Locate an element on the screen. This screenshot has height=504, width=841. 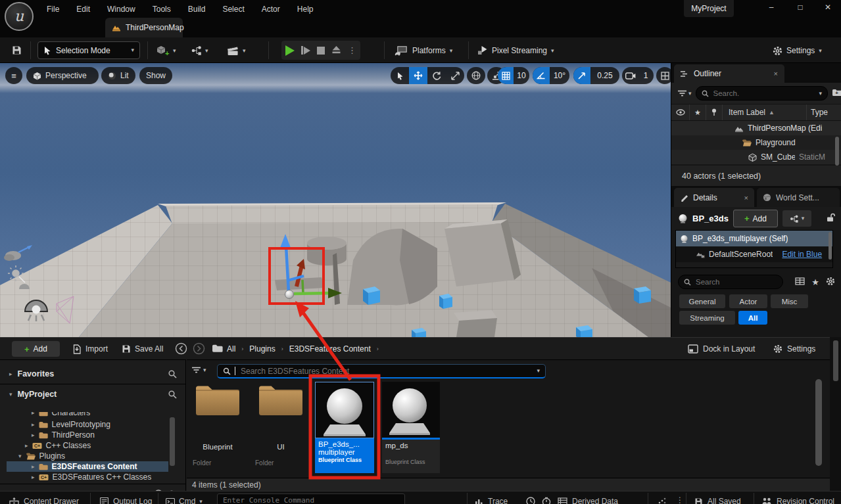
blueprint-edit-dropdown: ▾ is located at coordinates (797, 218).